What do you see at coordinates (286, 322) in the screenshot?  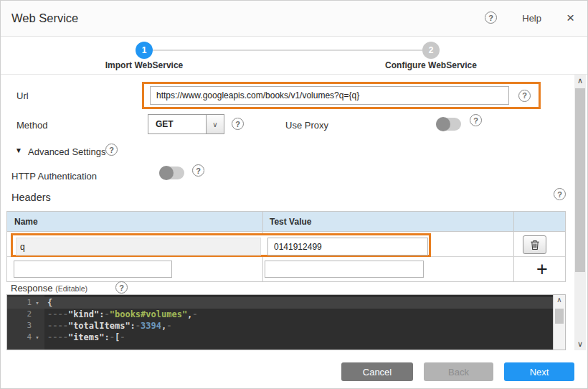 I see `response-editor: 1▾{2----"kind":-"books#volumes",-3----"t…` at bounding box center [286, 322].